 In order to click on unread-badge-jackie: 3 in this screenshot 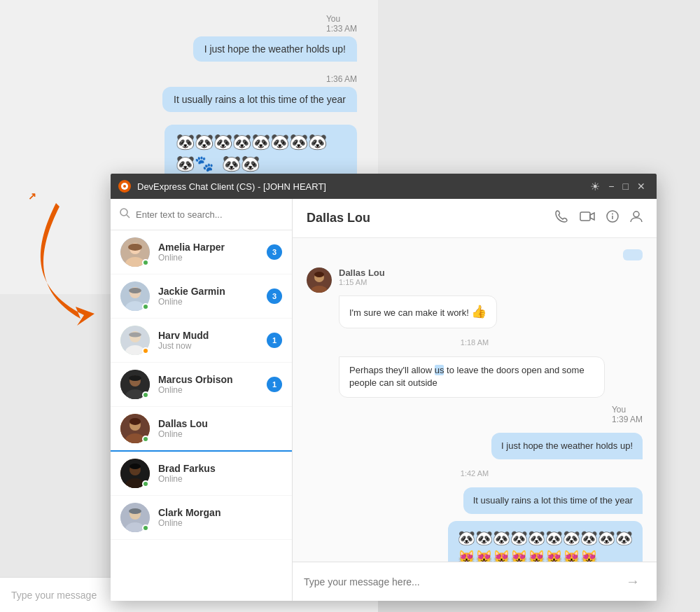, I will do `click(274, 296)`.